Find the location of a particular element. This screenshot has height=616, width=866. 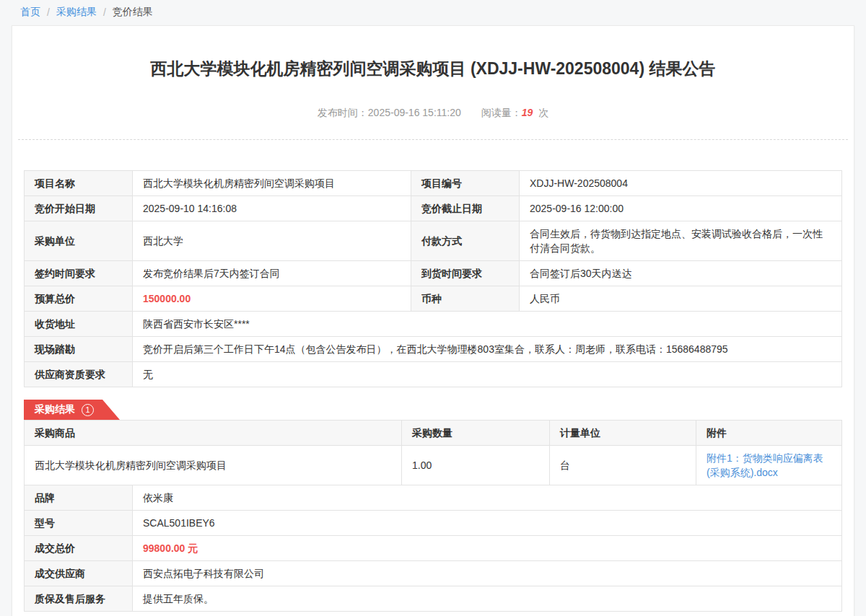

info-label: 收货地址 is located at coordinates (79, 325).